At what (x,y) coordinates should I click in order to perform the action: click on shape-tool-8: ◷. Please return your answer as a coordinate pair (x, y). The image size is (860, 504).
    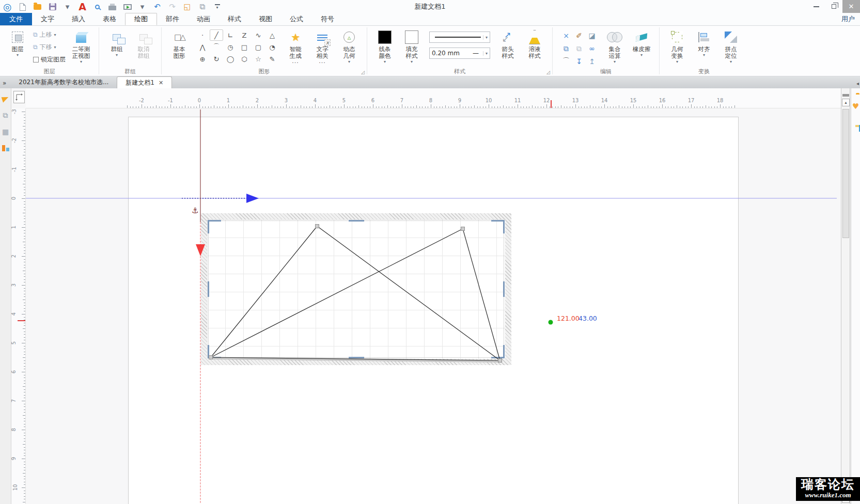
    Looking at the image, I should click on (230, 47).